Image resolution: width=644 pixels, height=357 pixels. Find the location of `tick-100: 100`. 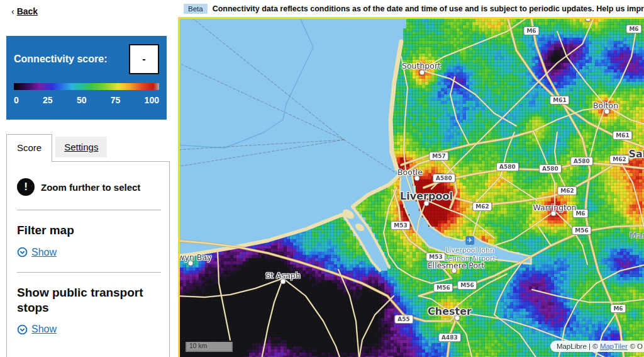

tick-100: 100 is located at coordinates (152, 100).